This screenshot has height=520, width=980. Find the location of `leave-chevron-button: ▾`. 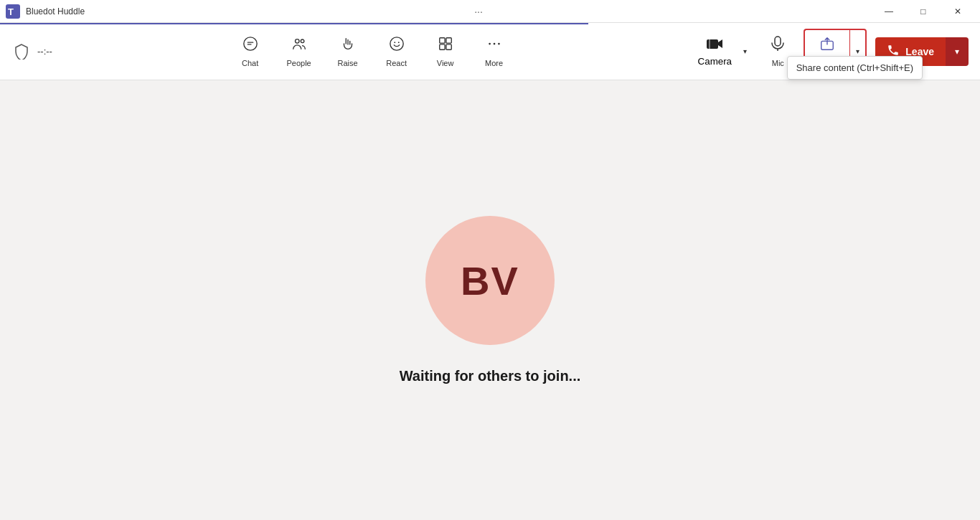

leave-chevron-button: ▾ is located at coordinates (957, 52).